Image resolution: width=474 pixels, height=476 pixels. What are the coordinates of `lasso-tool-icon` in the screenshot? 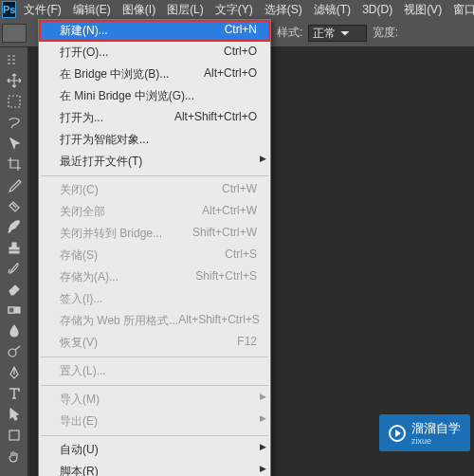 It's located at (14, 122).